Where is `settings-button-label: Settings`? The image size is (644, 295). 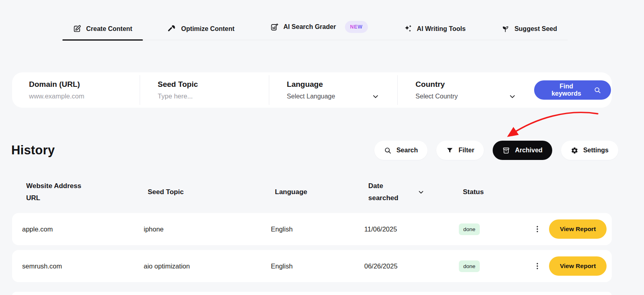 settings-button-label: Settings is located at coordinates (596, 150).